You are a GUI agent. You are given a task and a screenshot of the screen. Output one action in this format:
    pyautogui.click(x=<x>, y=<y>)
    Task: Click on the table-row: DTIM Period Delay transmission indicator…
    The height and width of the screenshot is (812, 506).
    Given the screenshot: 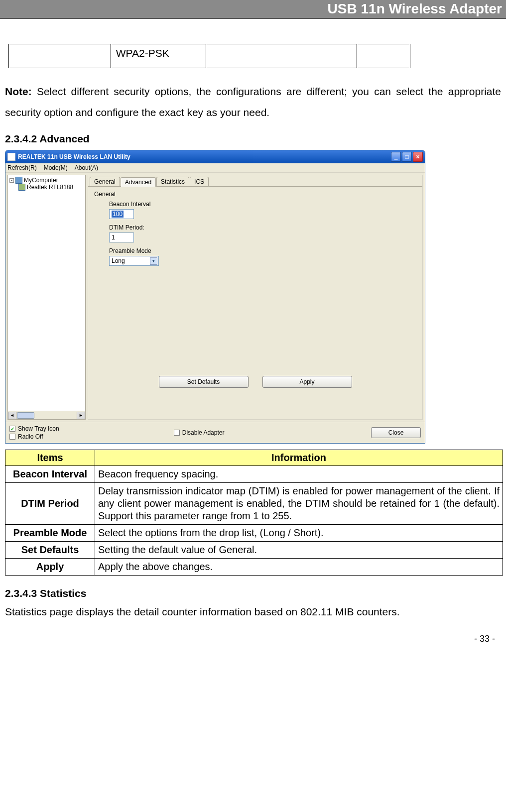 What is the action you would take?
    pyautogui.click(x=254, y=504)
    